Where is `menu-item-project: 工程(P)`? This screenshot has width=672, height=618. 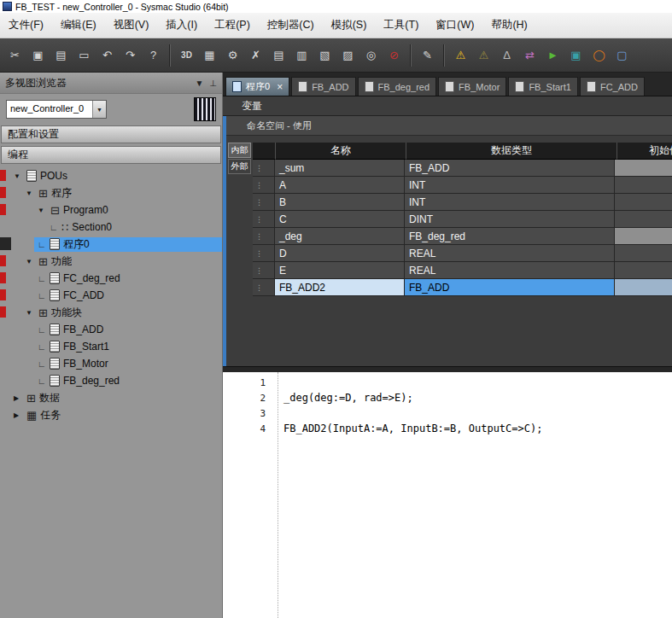 menu-item-project: 工程(P) is located at coordinates (232, 26).